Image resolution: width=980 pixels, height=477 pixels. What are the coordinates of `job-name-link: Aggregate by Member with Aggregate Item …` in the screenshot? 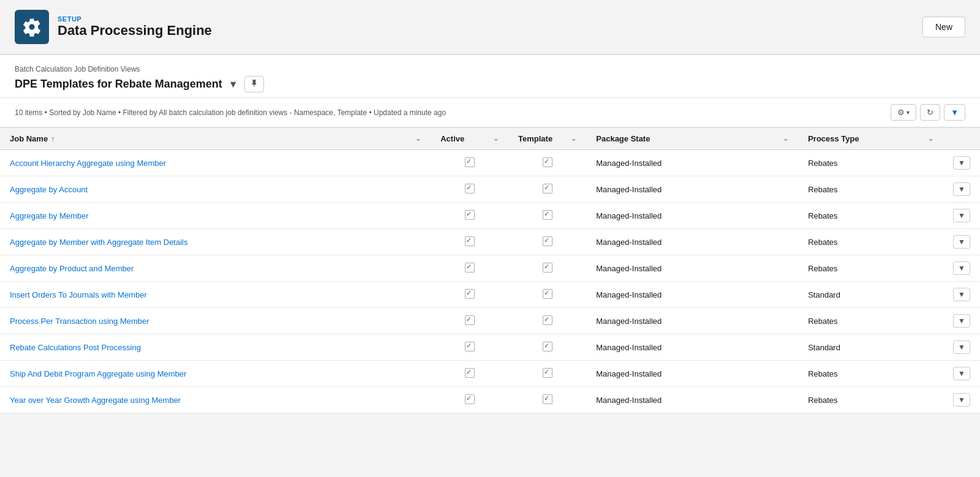 It's located at (99, 242).